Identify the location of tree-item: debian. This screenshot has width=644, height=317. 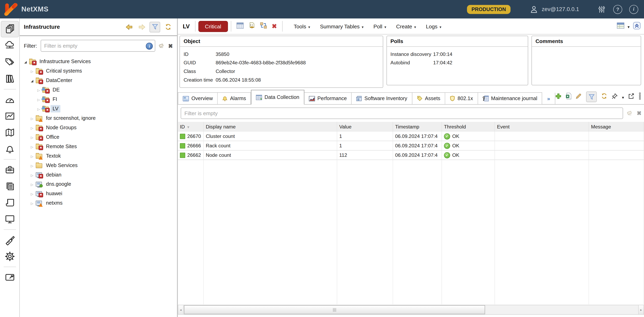
(98, 175).